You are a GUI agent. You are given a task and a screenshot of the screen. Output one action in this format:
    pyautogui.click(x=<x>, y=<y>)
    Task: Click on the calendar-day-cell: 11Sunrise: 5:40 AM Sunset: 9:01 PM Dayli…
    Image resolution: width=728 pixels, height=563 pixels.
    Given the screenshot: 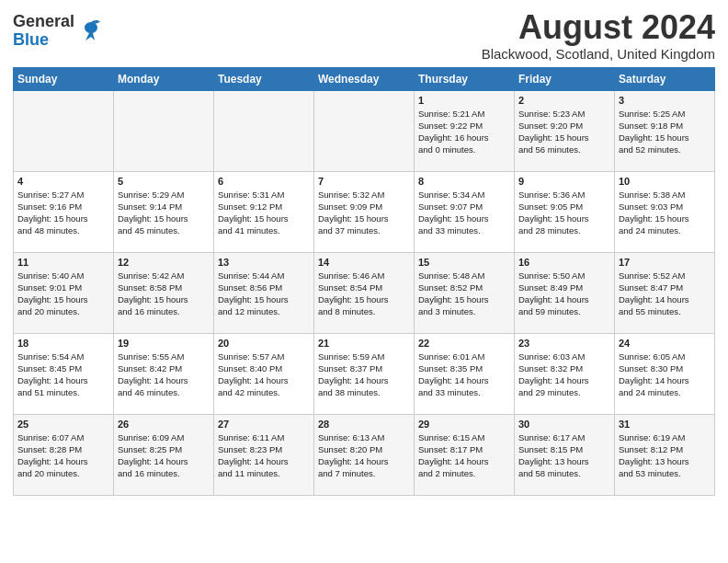 What is the action you would take?
    pyautogui.click(x=64, y=293)
    